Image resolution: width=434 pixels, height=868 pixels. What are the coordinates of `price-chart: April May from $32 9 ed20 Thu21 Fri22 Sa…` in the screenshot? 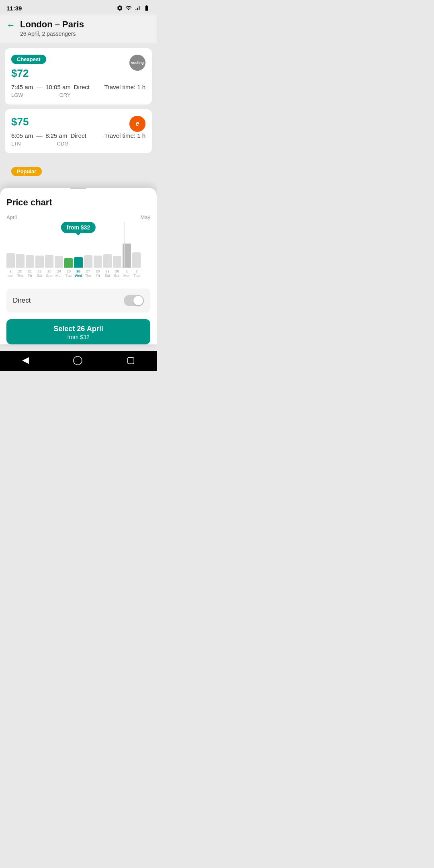 It's located at (78, 248).